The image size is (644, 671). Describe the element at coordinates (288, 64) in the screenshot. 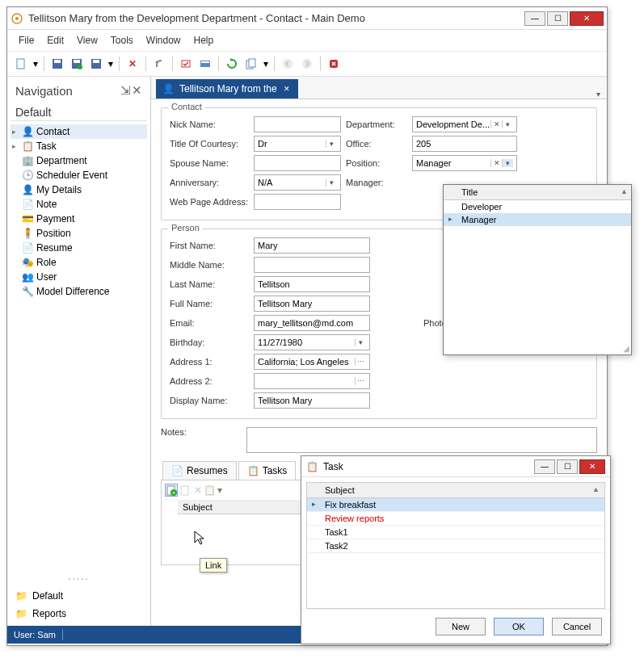

I see `prev-record-button` at that location.